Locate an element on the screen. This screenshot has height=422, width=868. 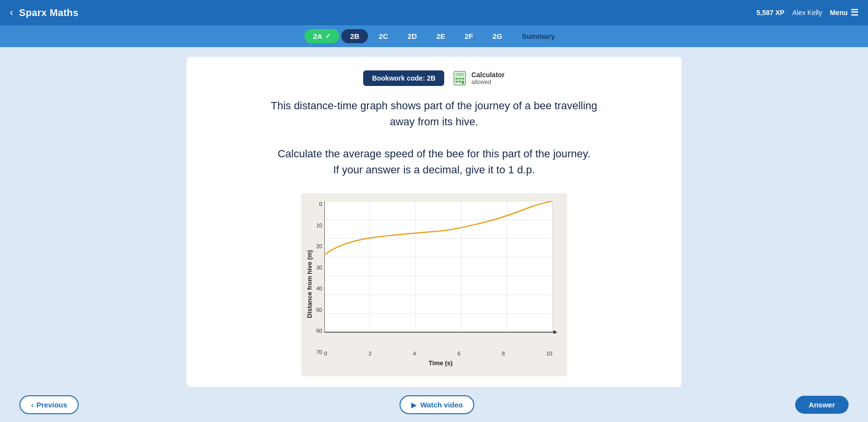
answer-button: Answer is located at coordinates (822, 405).